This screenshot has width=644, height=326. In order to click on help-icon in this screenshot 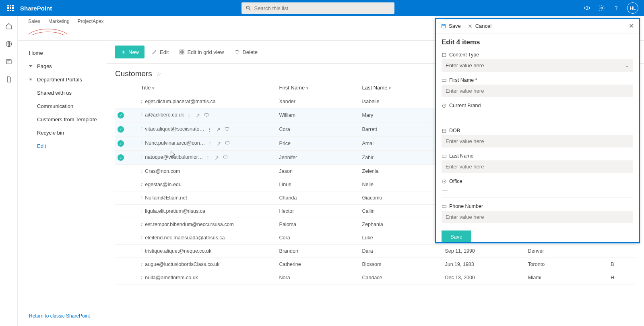, I will do `click(616, 8)`.